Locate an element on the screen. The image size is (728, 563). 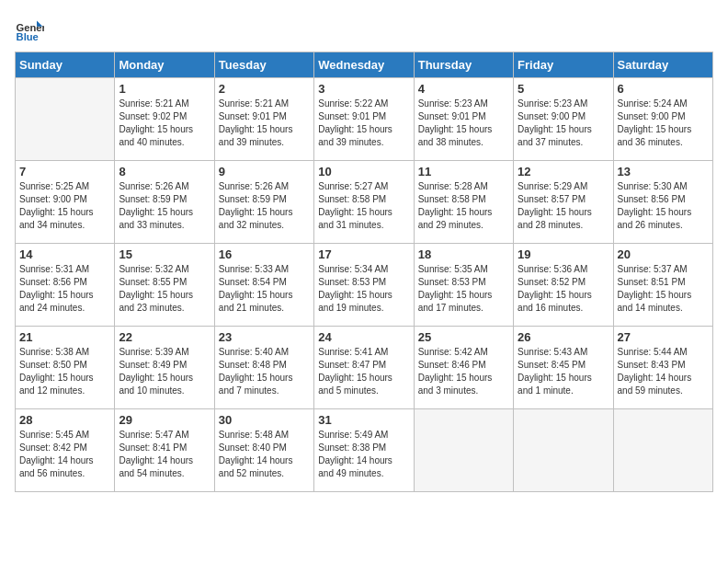
calendar-cell: 15Sunrise: 5:32 AM Sunset: 8:55 PM Dayli… is located at coordinates (165, 285).